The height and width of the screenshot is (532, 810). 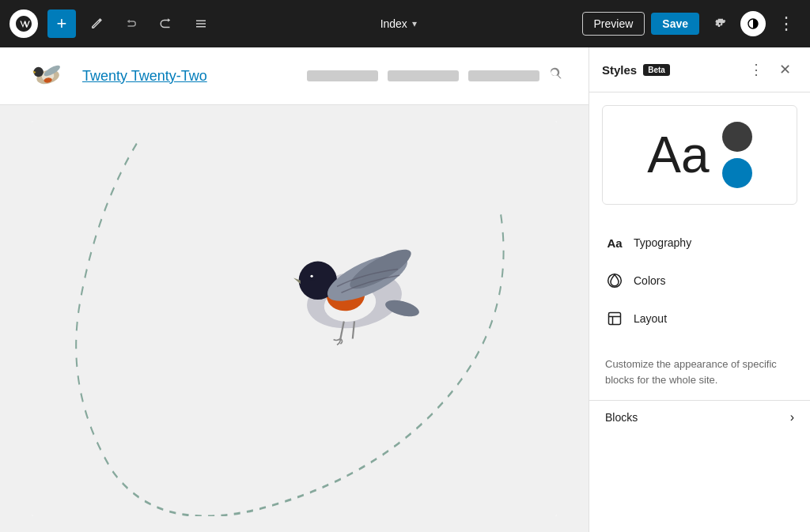 I want to click on settings-button, so click(x=720, y=24).